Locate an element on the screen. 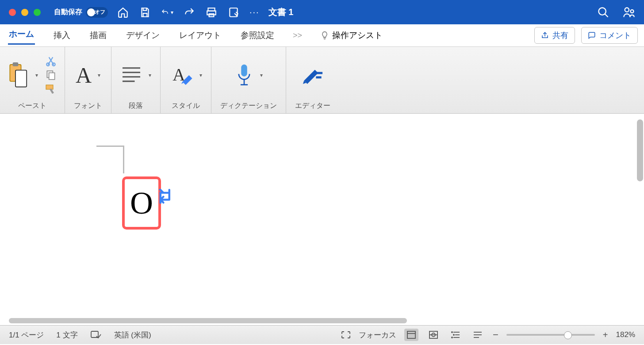  paragraph-mark-icon is located at coordinates (166, 198).